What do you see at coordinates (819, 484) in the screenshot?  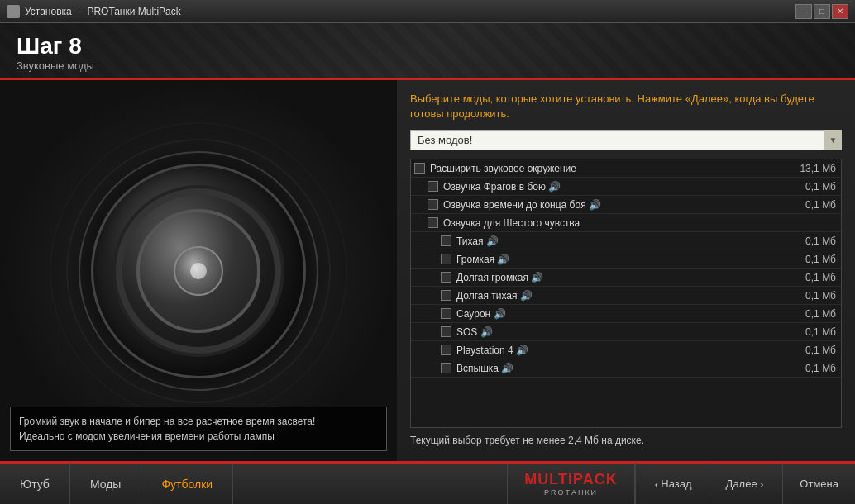 I see `cancel-label: Отмена` at bounding box center [819, 484].